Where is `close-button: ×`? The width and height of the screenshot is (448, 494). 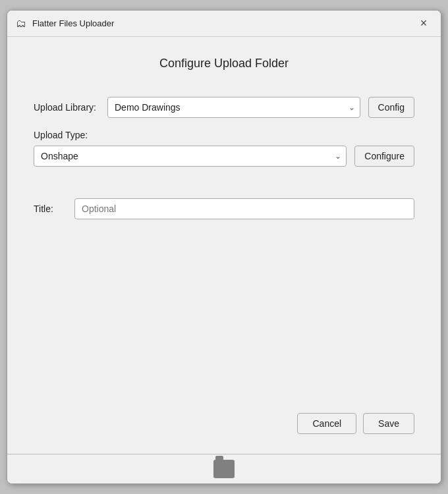 close-button: × is located at coordinates (424, 24).